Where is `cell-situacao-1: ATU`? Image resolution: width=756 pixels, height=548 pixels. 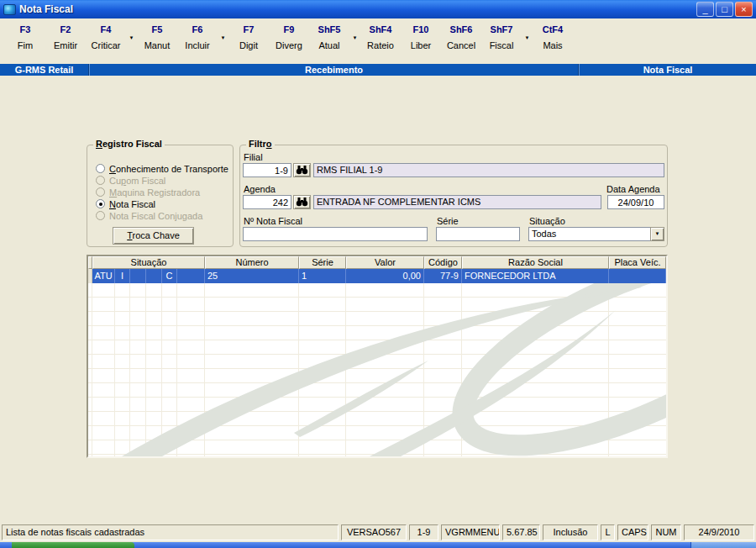
cell-situacao-1: ATU is located at coordinates (104, 276).